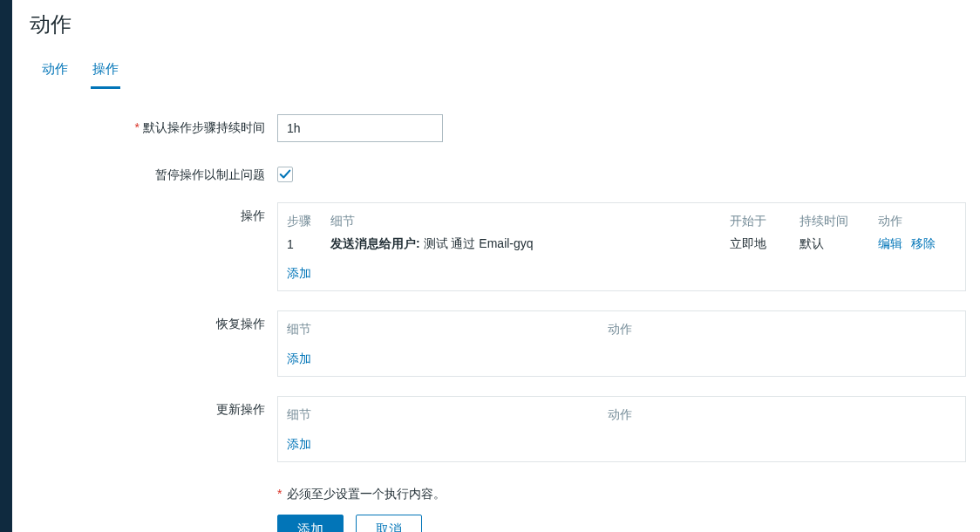 The width and height of the screenshot is (980, 532). I want to click on cell-actions: 编辑 移除, so click(917, 244).